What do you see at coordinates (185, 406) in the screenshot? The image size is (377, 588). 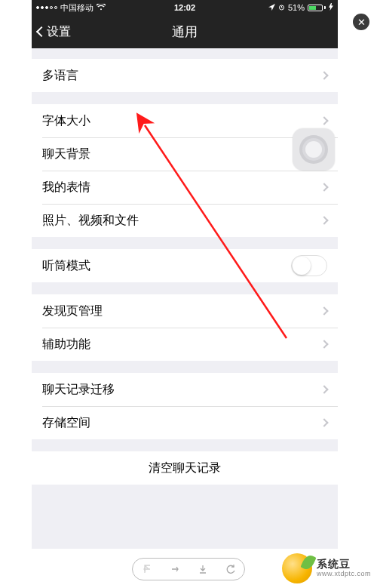 I see `group-storage: 聊天记录迁移 存储空间` at bounding box center [185, 406].